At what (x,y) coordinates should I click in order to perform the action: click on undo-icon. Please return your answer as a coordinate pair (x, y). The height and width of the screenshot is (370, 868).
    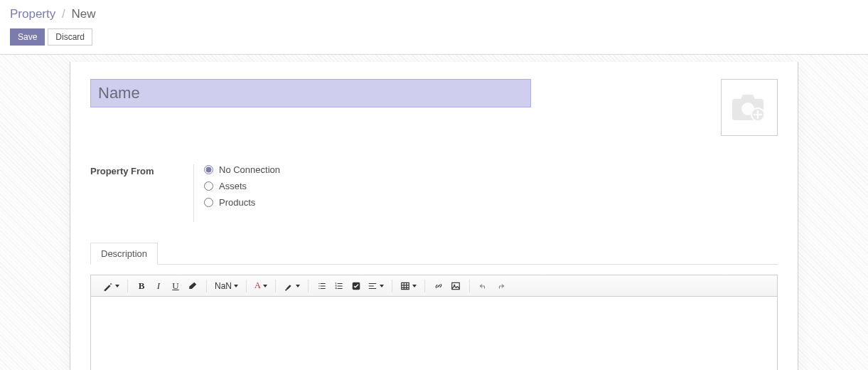
    Looking at the image, I should click on (483, 286).